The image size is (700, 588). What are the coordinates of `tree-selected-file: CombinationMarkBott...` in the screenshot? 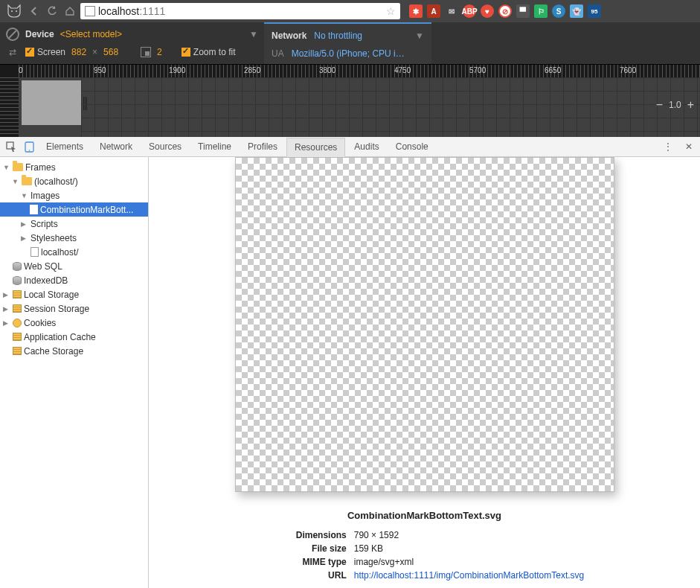 It's located at (74, 210).